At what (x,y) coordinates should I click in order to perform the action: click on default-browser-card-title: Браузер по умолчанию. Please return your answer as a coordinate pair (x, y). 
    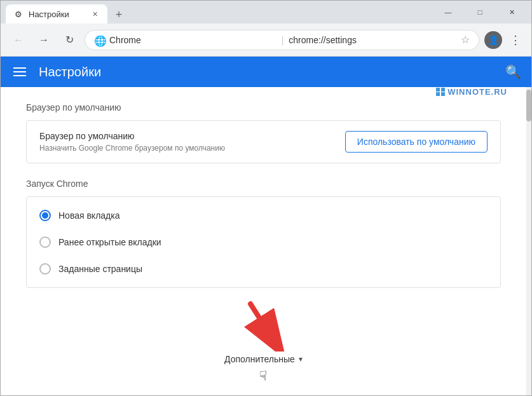
    Looking at the image, I should click on (132, 136).